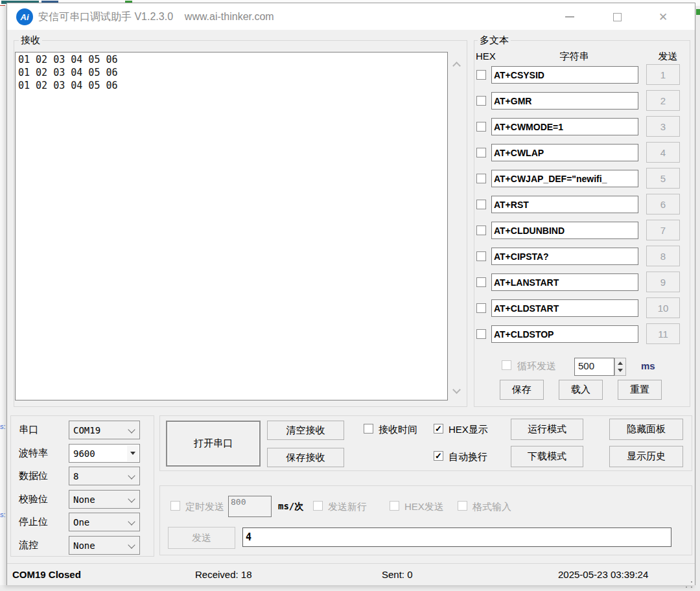  What do you see at coordinates (581, 390) in the screenshot?
I see `load-button: 载入` at bounding box center [581, 390].